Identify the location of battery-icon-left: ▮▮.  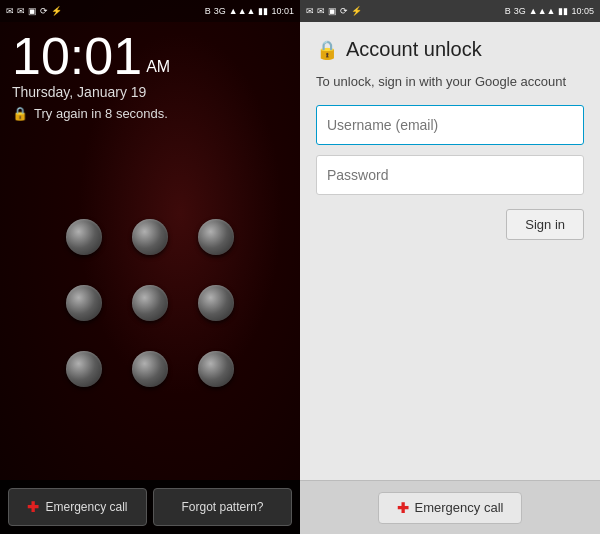
(263, 11).